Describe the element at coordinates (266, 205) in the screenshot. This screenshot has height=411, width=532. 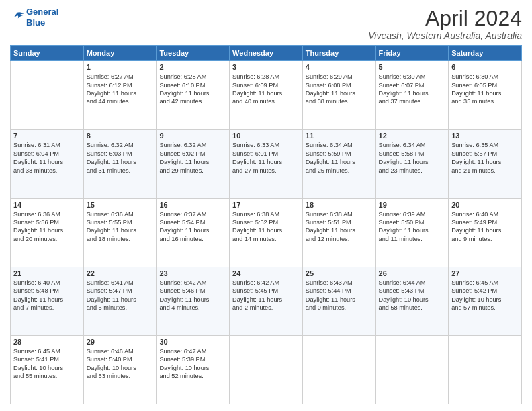
I see `day-number: 17` at that location.